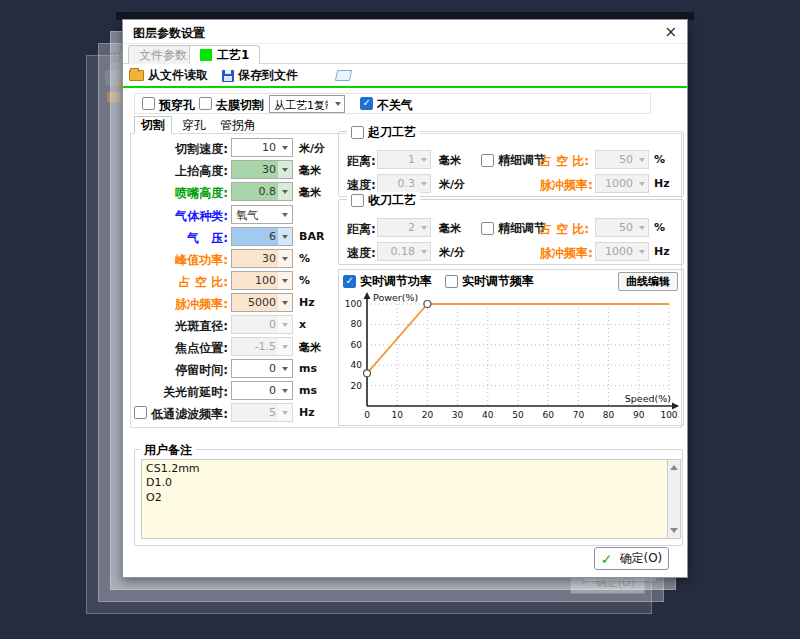 This screenshot has height=639, width=800. What do you see at coordinates (397, 415) in the screenshot?
I see `svg-text: 10` at bounding box center [397, 415].